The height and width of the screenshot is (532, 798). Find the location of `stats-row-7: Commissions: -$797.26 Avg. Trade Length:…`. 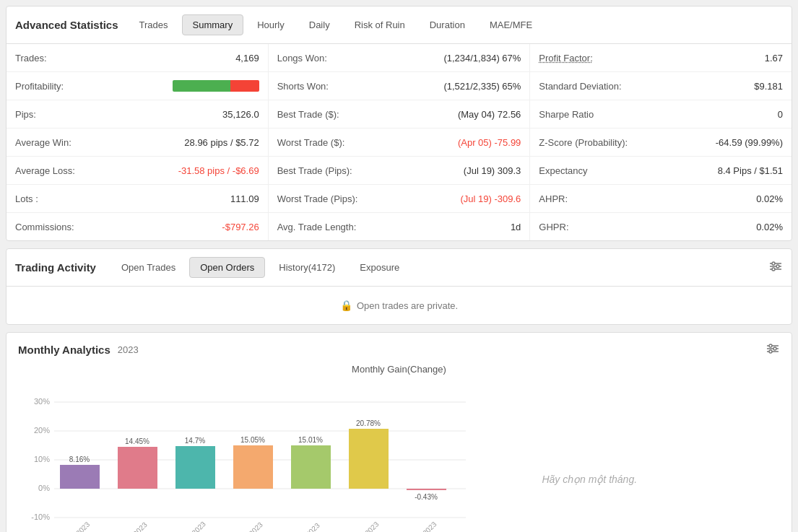

stats-row-7: Commissions: -$797.26 Avg. Trade Length:… is located at coordinates (399, 227).